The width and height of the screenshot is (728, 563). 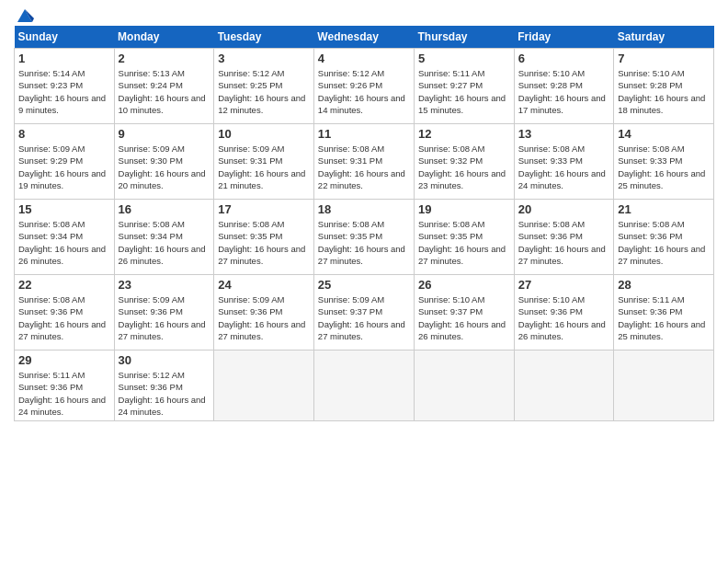 What do you see at coordinates (364, 210) in the screenshot?
I see `day-number: 18` at bounding box center [364, 210].